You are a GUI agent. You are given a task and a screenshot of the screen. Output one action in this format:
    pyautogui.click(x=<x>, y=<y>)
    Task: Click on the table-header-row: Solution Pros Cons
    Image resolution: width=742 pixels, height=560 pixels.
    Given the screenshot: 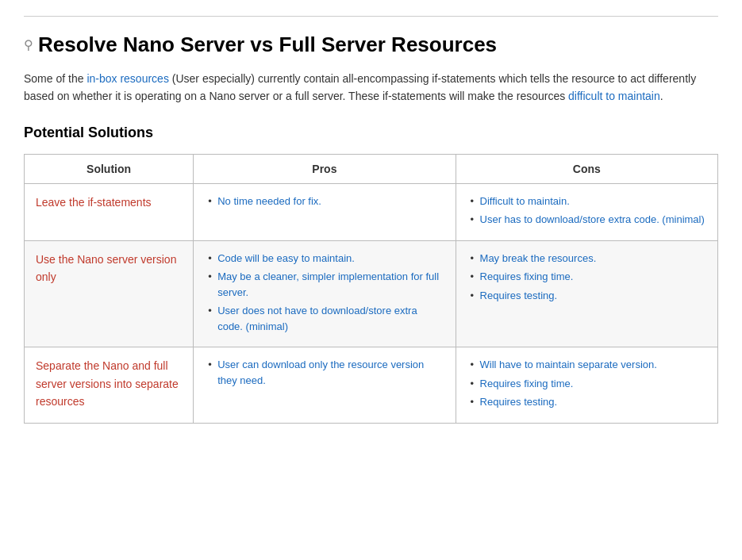 What is the action you would take?
    pyautogui.click(x=371, y=168)
    